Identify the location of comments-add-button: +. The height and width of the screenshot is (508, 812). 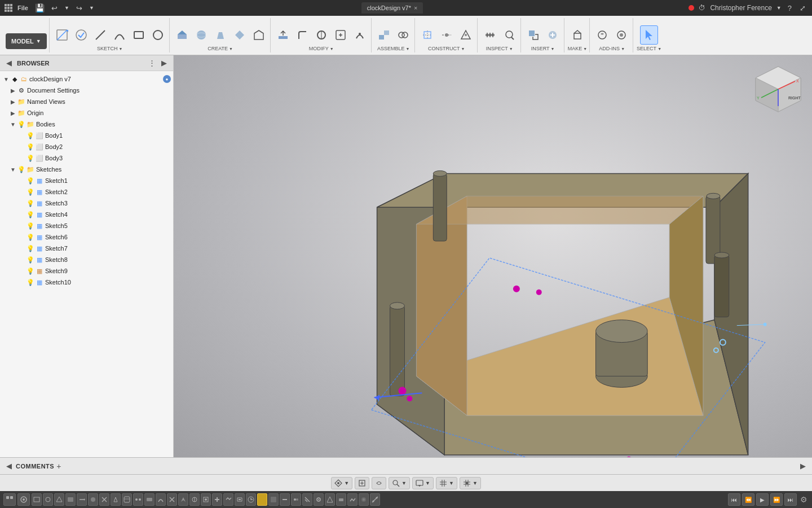
(59, 466).